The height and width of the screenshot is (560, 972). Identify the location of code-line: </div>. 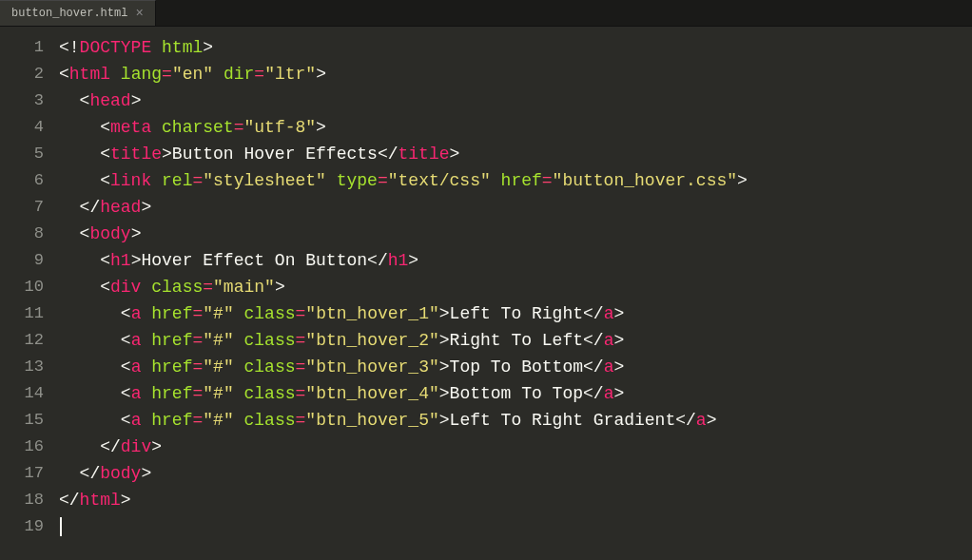
(515, 447).